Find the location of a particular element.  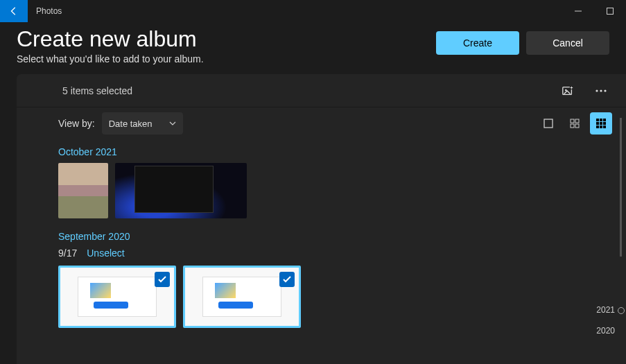

view-bar: View by: Date taken is located at coordinates (322, 123).